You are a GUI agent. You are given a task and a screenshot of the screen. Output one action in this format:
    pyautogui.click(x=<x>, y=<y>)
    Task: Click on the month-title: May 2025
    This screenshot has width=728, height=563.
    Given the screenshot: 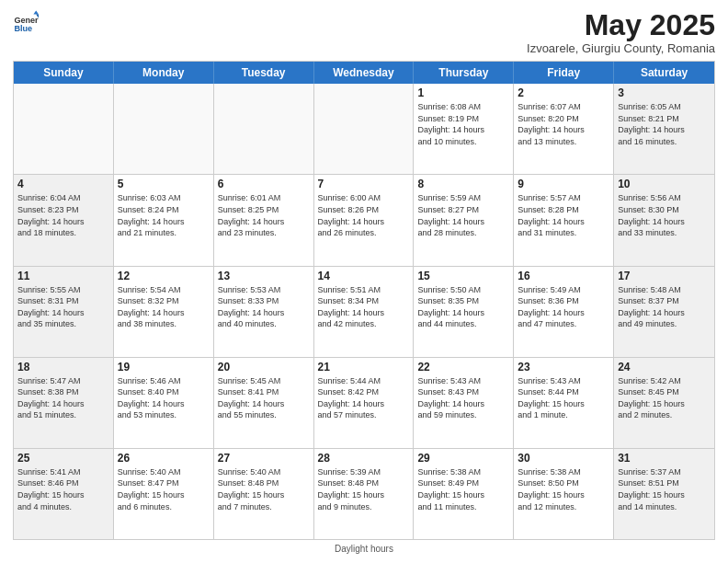 What is the action you would take?
    pyautogui.click(x=621, y=26)
    